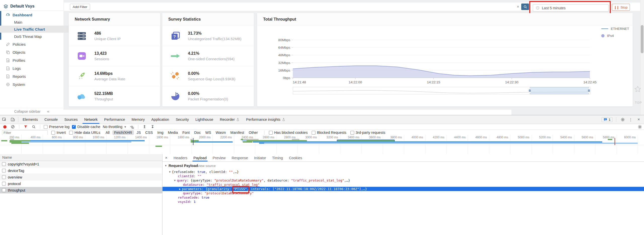 The width and height of the screenshot is (644, 235). What do you see at coordinates (403, 197) in the screenshot?
I see `payload-line: refuseCode: true` at bounding box center [403, 197].